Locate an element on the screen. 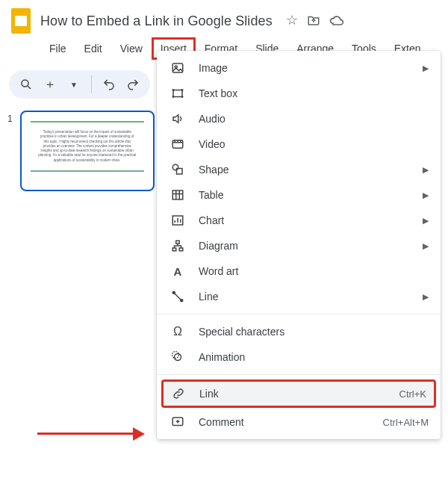  slide-number: 1 is located at coordinates (10, 151).